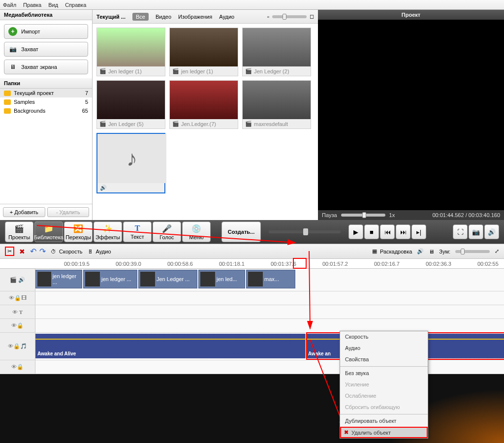 This screenshot has height=443, width=504. I want to click on video-clip: max..., so click(271, 279).